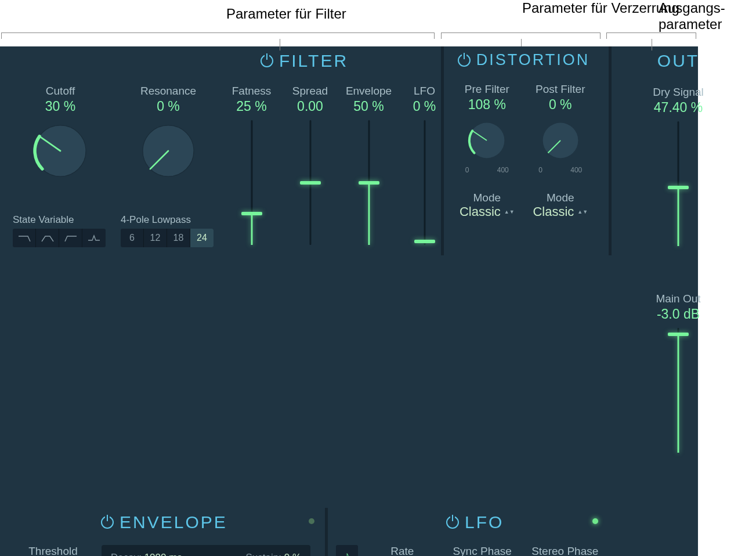 The image size is (756, 556). What do you see at coordinates (202, 238) in the screenshot?
I see `pole-24-button: 24` at bounding box center [202, 238].